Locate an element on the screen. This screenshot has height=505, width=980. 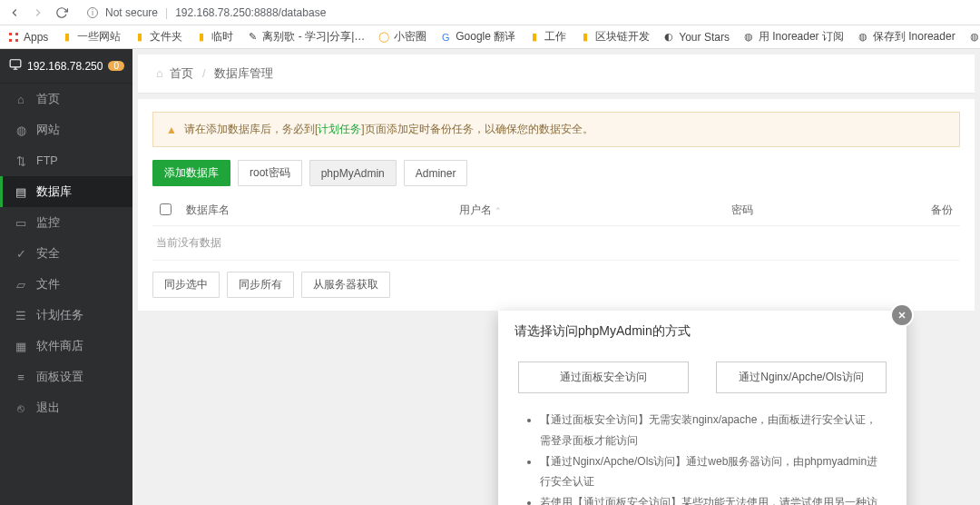
bookmark-item: GGoogle 翻译 is located at coordinates (477, 36).